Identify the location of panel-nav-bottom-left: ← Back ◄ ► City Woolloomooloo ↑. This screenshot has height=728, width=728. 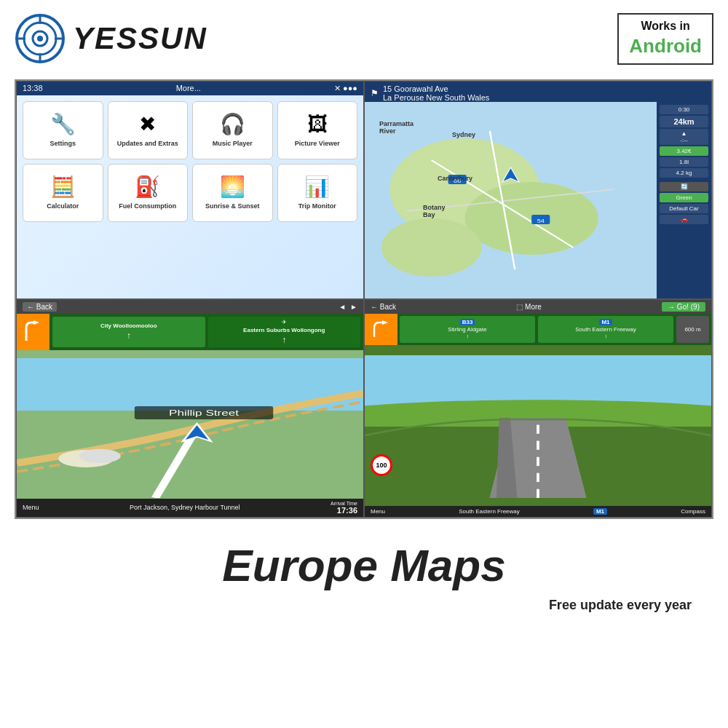
(190, 408).